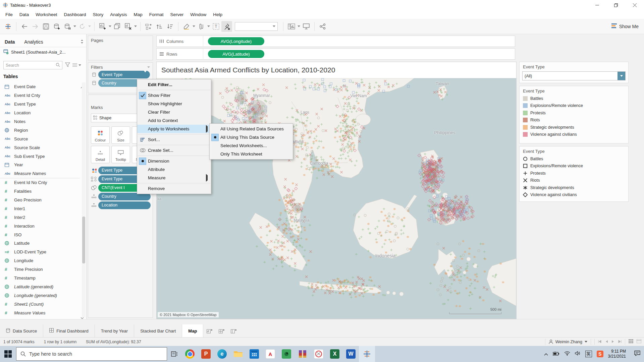 The width and height of the screenshot is (644, 362). Describe the element at coordinates (174, 112) in the screenshot. I see `menu-item-clear-filter: Clear Filter` at that location.